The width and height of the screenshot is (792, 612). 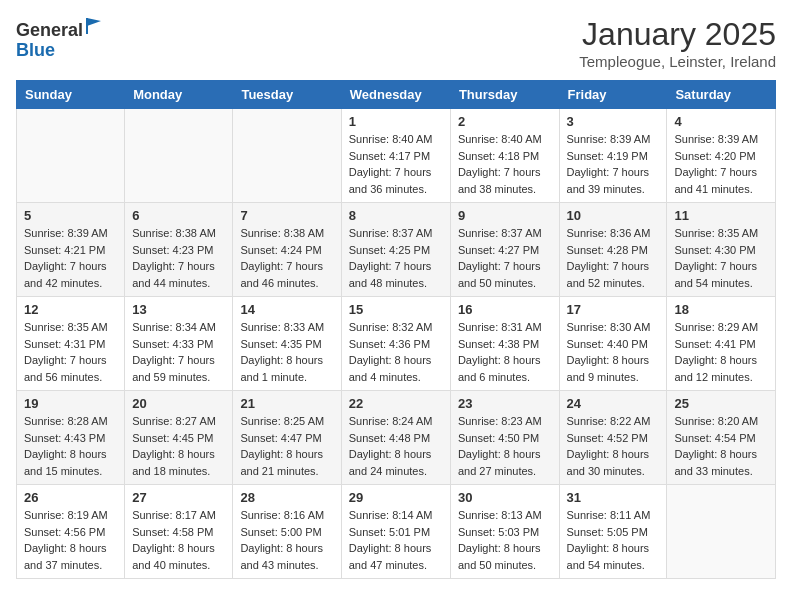 What do you see at coordinates (722, 250) in the screenshot?
I see `table-cell: 11 Sunrise: 8:35 AM Sunset: 4:30 PM Dayl…` at bounding box center [722, 250].